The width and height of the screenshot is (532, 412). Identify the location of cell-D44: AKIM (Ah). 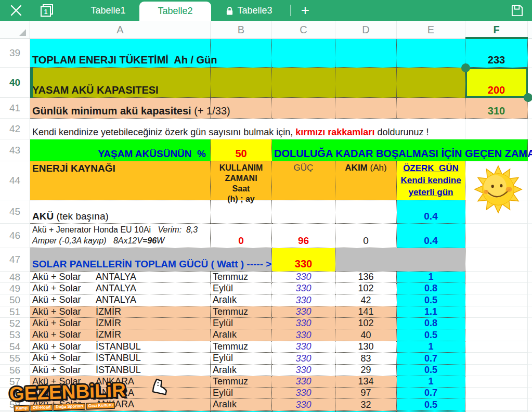
(366, 181).